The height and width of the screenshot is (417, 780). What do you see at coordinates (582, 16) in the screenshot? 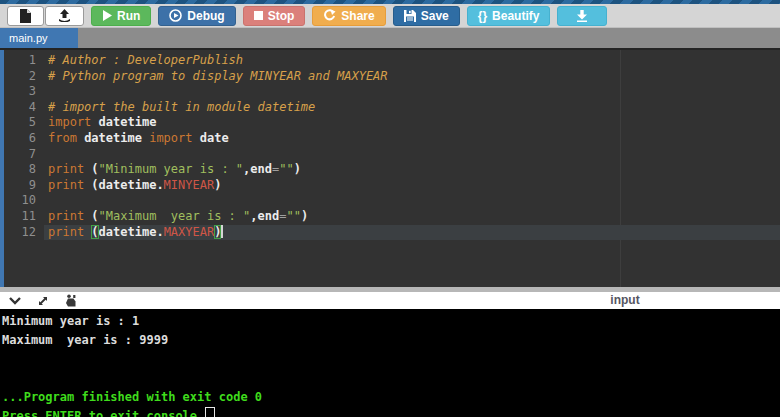
I see `download-button` at bounding box center [582, 16].